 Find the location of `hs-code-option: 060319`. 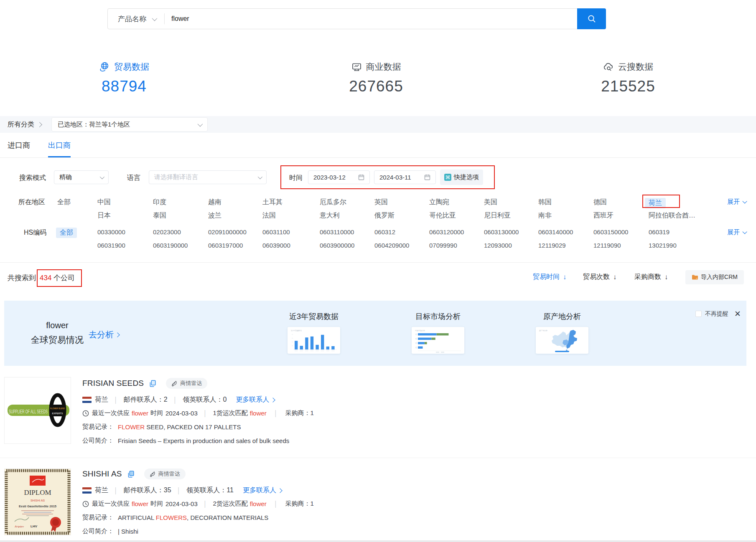

hs-code-option: 060319 is located at coordinates (659, 232).